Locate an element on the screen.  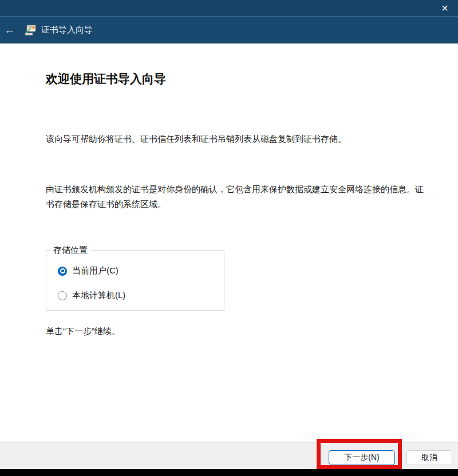
window-title: 证书导入向导 is located at coordinates (67, 30).